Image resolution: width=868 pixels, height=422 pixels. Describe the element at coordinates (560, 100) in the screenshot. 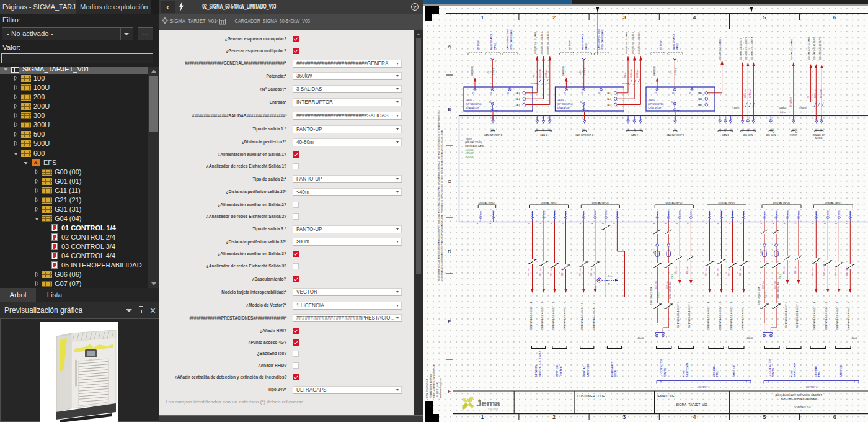

I see `svg-text: -24U01` at that location.